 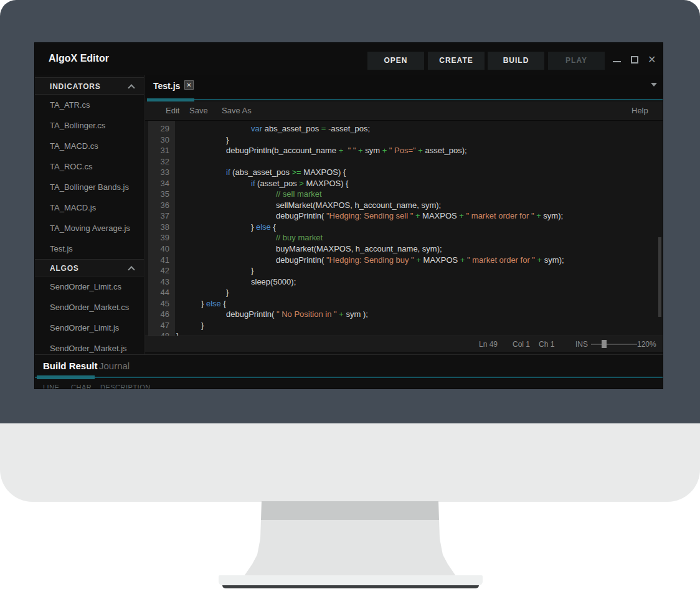 I want to click on monitor-base, so click(x=351, y=580).